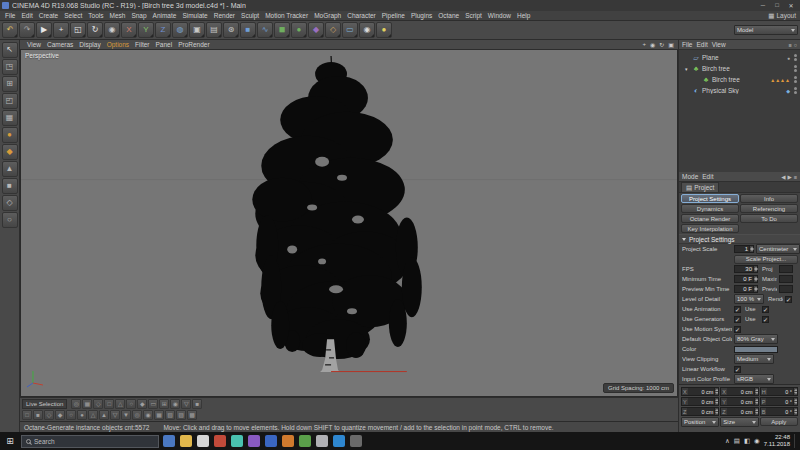 This screenshot has height=450, width=800. What do you see at coordinates (700, 392) in the screenshot?
I see `coordinate-field: X 0 cm` at bounding box center [700, 392].